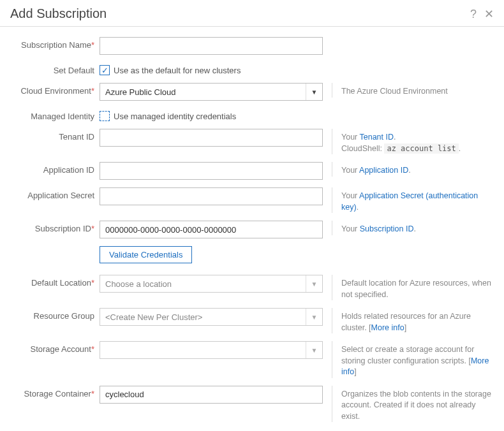 This screenshot has height=431, width=504. Describe the element at coordinates (105, 116) in the screenshot. I see `checkbox-empty-icon: ✓` at that location.